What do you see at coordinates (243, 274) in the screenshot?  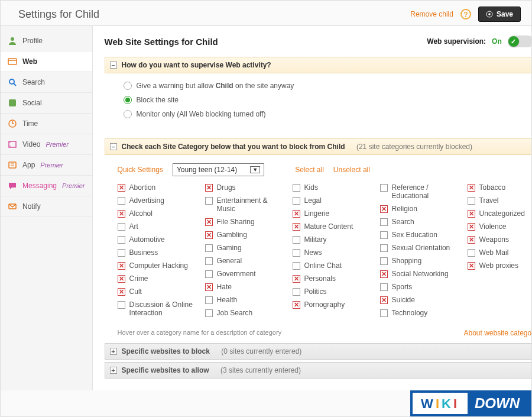 I see `category-item: Government` at bounding box center [243, 274].